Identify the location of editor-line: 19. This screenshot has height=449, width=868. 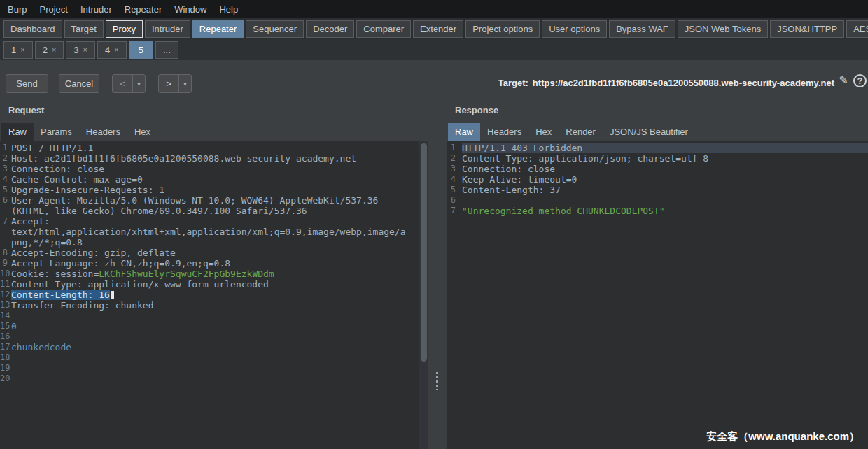
(210, 368).